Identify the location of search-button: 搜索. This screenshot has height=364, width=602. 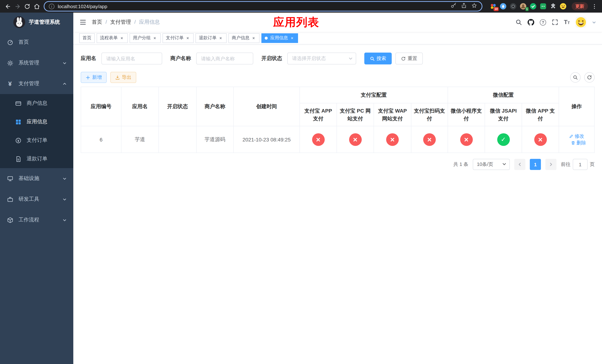
(378, 59).